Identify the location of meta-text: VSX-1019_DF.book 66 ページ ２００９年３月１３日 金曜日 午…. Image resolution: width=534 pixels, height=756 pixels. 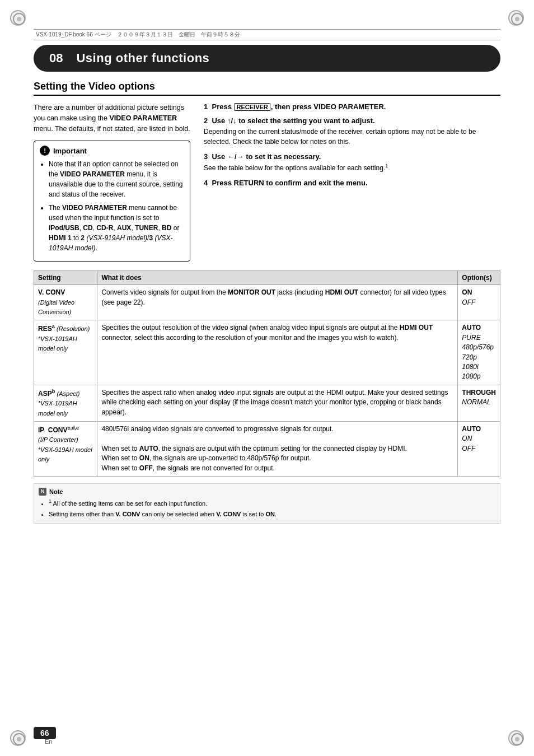
(138, 35).